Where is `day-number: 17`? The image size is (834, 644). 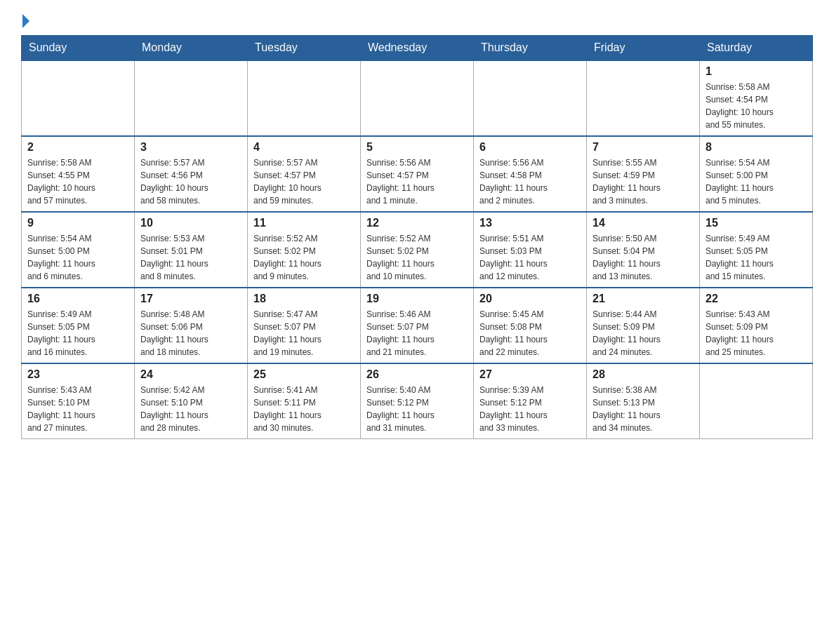 day-number: 17 is located at coordinates (191, 299).